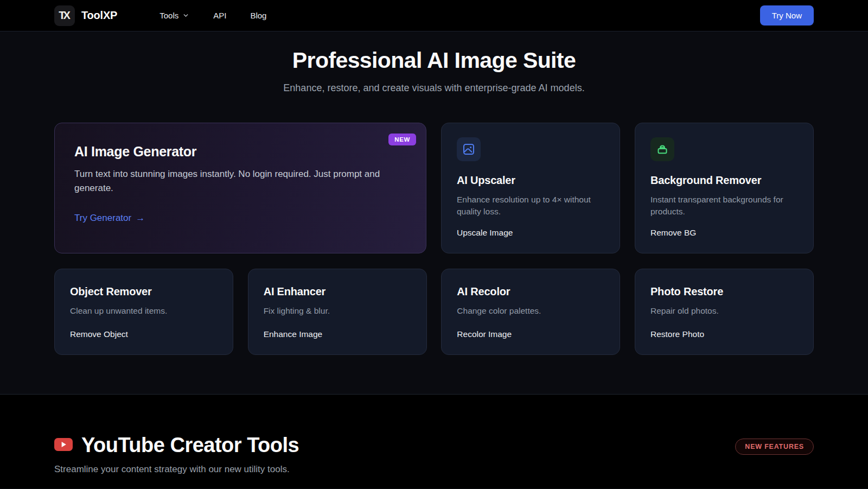 This screenshot has width=868, height=489. I want to click on card-description: Instant transparent backgrounds for prod…, so click(724, 206).